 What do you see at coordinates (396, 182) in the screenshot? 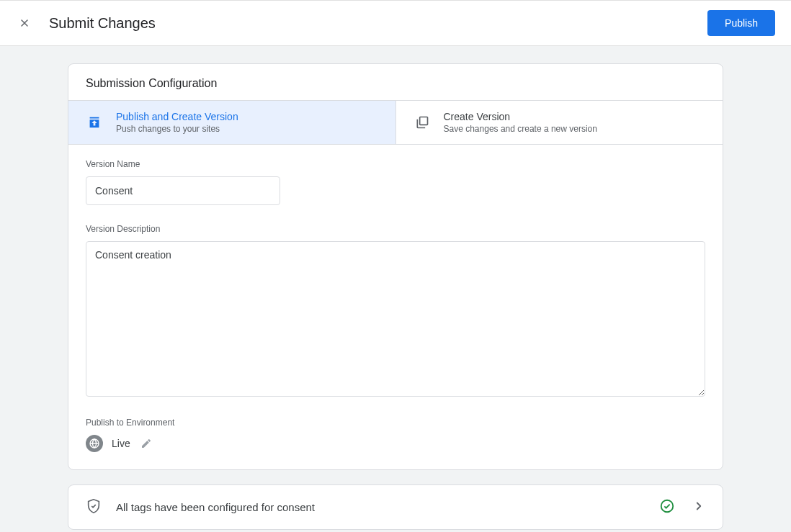
I see `version-name-group: Version Name` at bounding box center [396, 182].